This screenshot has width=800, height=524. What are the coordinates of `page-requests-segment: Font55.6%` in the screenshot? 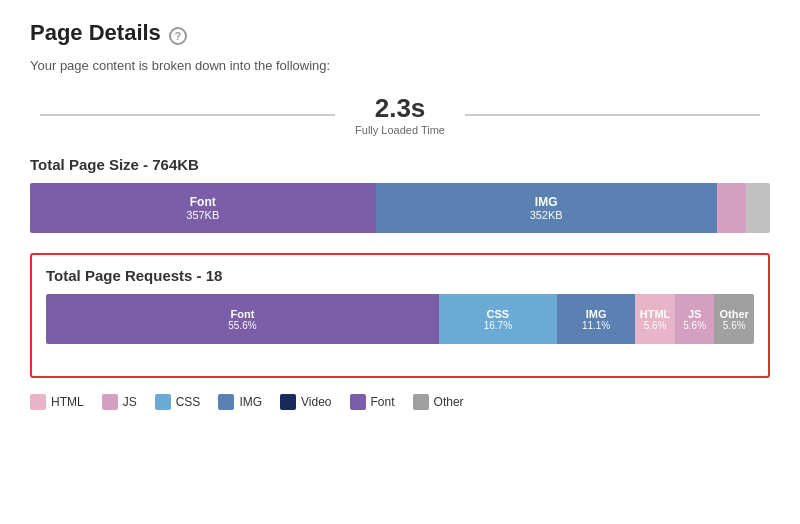 It's located at (242, 319).